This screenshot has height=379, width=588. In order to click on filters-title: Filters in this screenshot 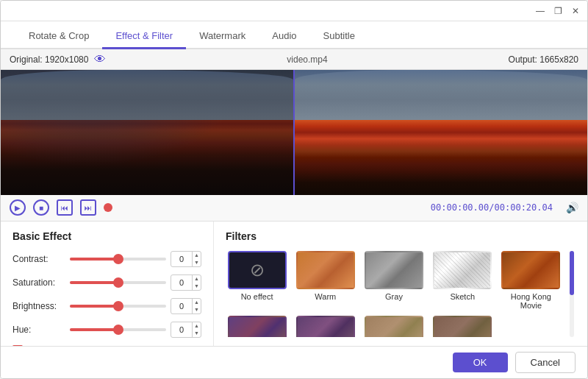, I will do `click(401, 236)`.